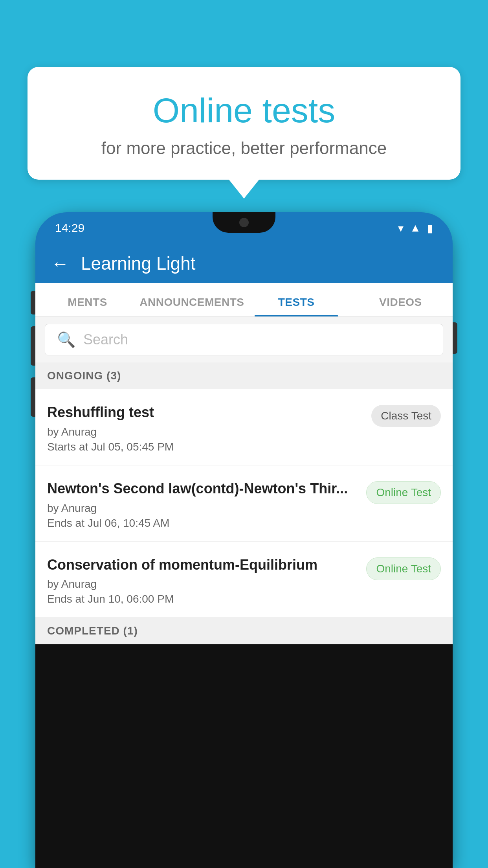  What do you see at coordinates (209, 428) in the screenshot?
I see `test-item-left: Reshuffling test by Anurag Starts at Jul…` at bounding box center [209, 428].